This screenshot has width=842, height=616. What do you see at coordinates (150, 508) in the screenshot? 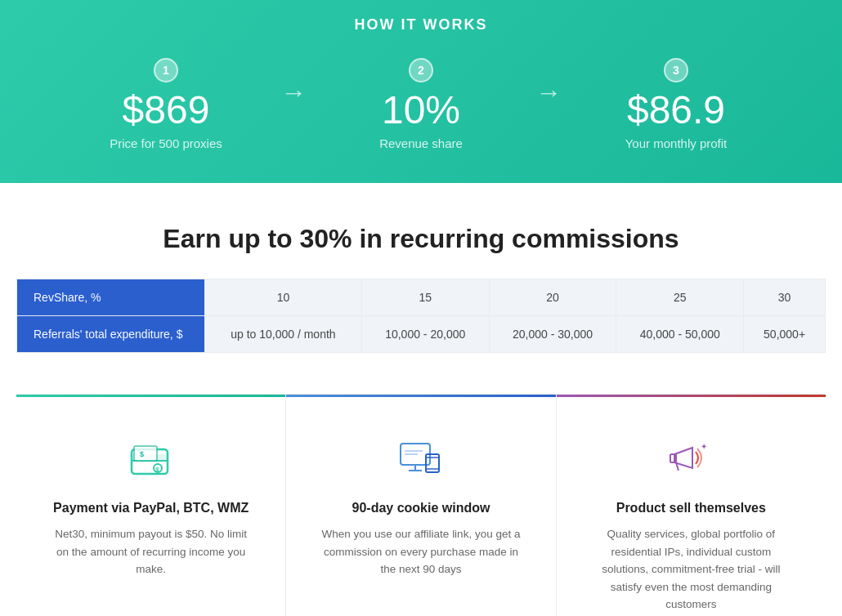
I see `card-payment-title: Payment via PayPal, BTC, WMZ` at bounding box center [150, 508].